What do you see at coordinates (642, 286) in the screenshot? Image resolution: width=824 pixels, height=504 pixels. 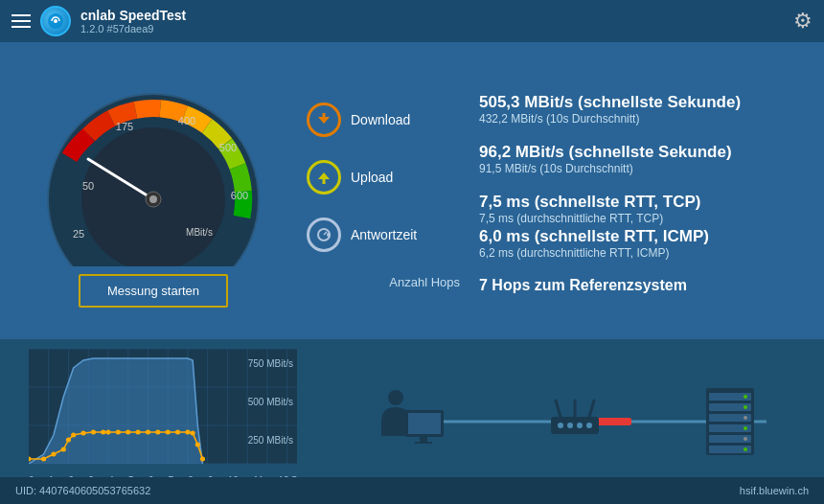 I see `hops-stat: 7 Hops zum Referenzsystem` at bounding box center [642, 286].